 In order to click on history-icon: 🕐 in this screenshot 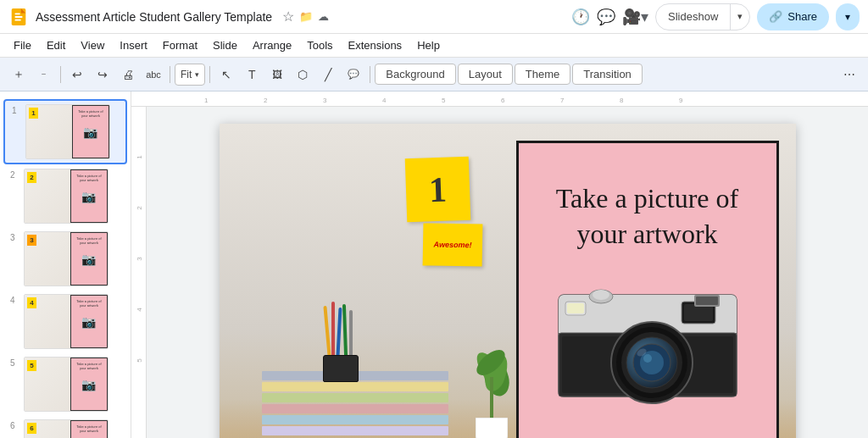, I will do `click(581, 17)`.